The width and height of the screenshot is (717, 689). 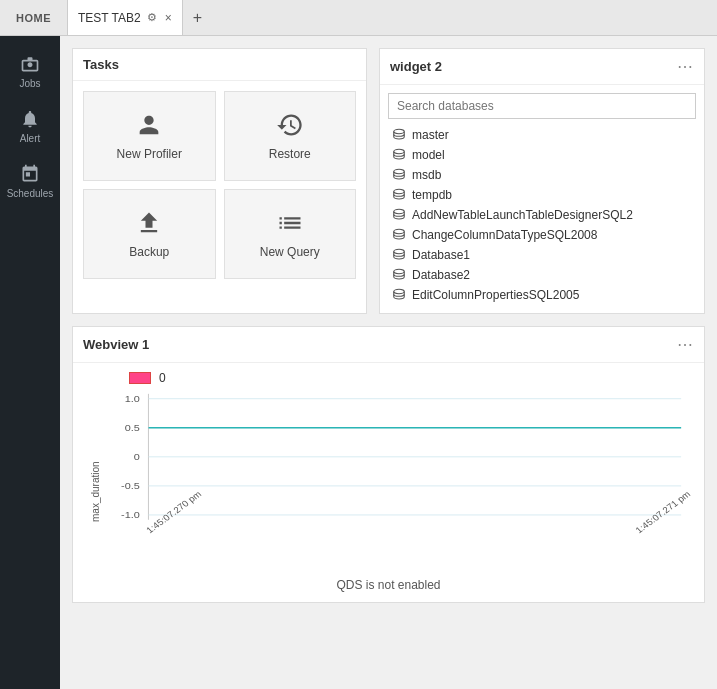 I want to click on db-name: msdb, so click(x=426, y=175).